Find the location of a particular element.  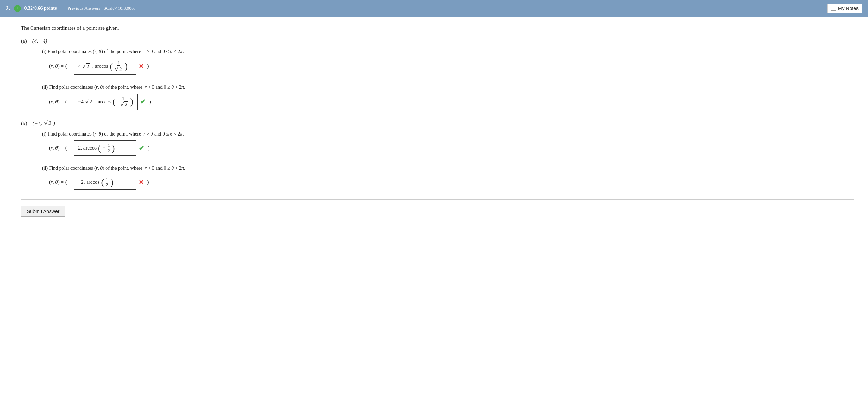

frac-a-i: 1 √2 is located at coordinates (119, 66).